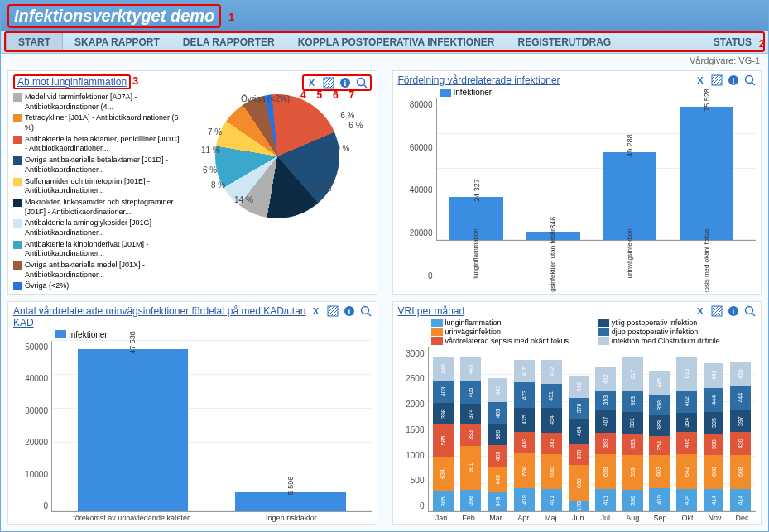 This screenshot has width=769, height=532. What do you see at coordinates (232, 17) in the screenshot?
I see `annotation-1: 1` at bounding box center [232, 17].